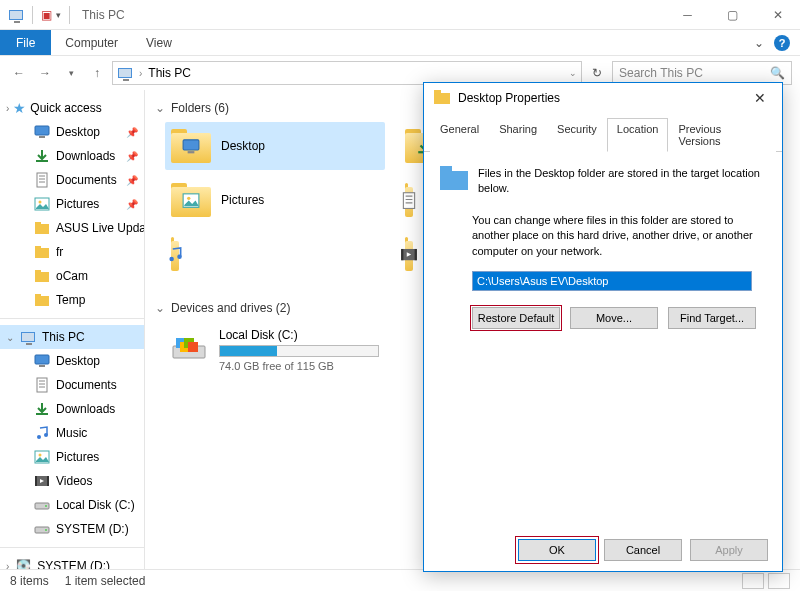 Image resolution: width=800 pixels, height=591 pixels. Describe the element at coordinates (722, 135) in the screenshot. I see `dialog-tab-previous-versions: Previous Versions` at that location.